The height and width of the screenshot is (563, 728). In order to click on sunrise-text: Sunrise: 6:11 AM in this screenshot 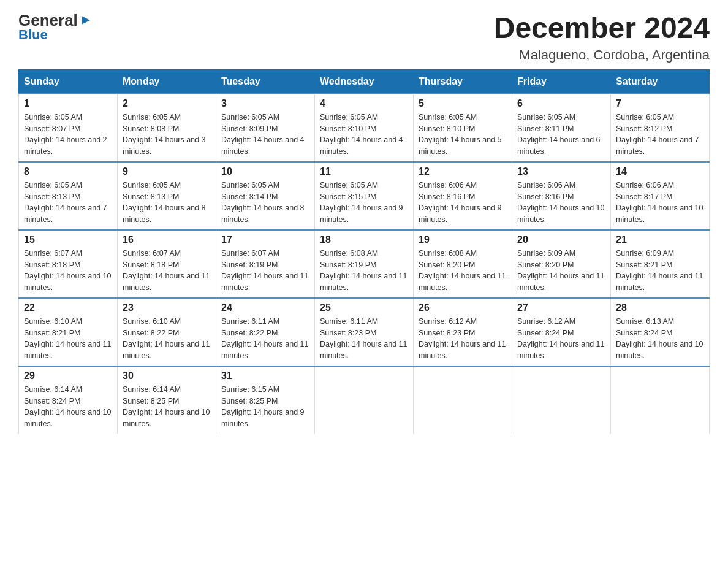, I will do `click(250, 321)`.